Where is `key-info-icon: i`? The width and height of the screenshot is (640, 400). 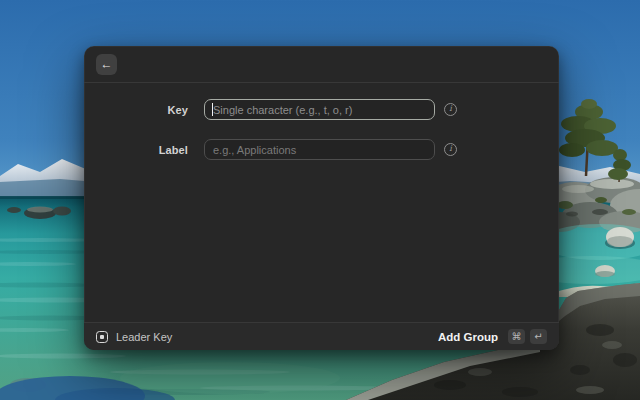 key-info-icon: i is located at coordinates (450, 110).